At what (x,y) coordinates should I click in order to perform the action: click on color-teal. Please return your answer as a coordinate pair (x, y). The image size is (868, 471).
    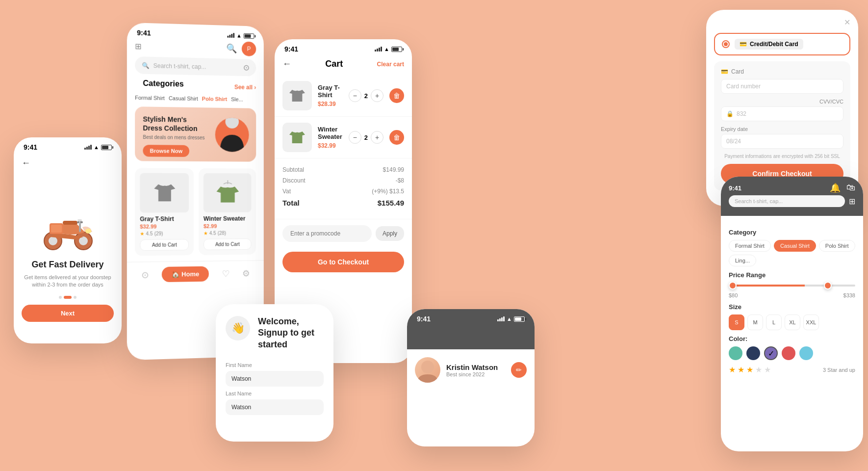
    Looking at the image, I should click on (736, 353).